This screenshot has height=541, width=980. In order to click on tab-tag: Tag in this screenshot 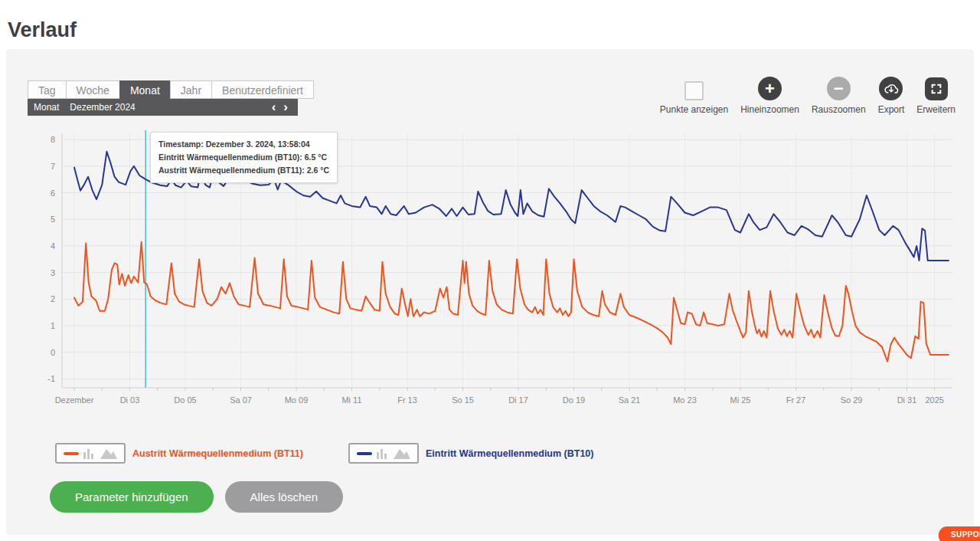, I will do `click(47, 90)`.